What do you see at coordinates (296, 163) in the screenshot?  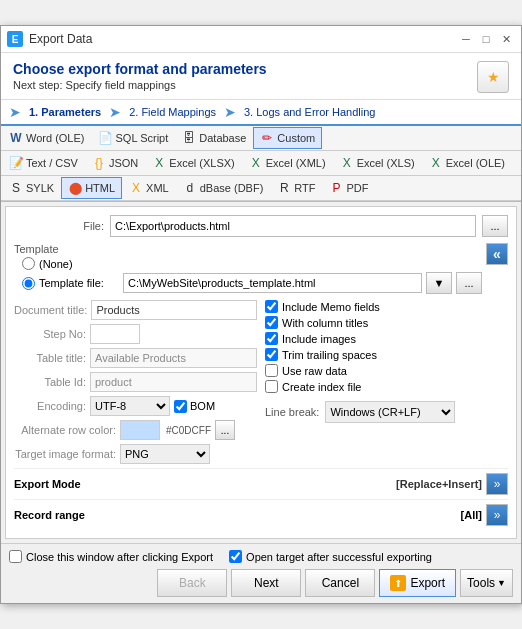 I see `excel-xml-label: Excel (XML)` at bounding box center [296, 163].